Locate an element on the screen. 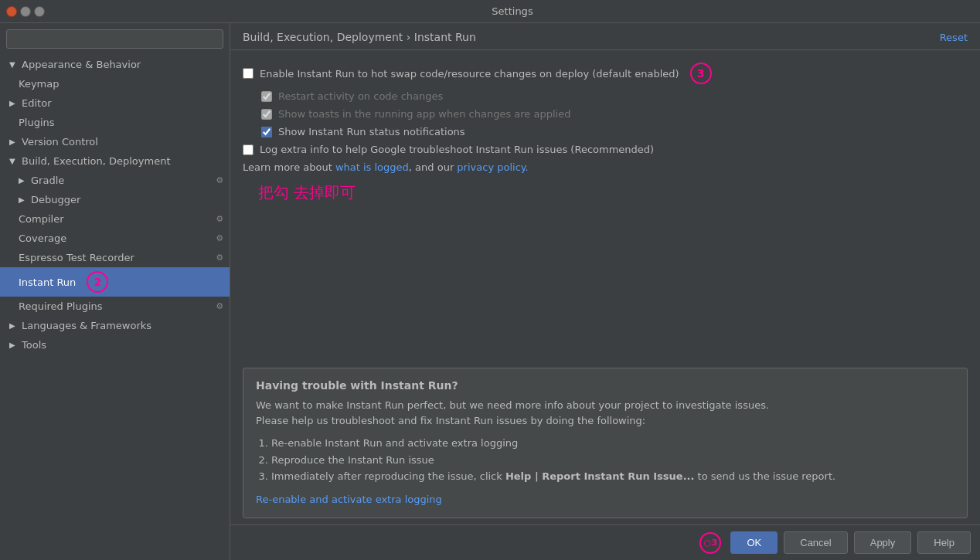 This screenshot has width=980, height=560. expand-arrow-editor-icon: ▶ is located at coordinates (14, 104).